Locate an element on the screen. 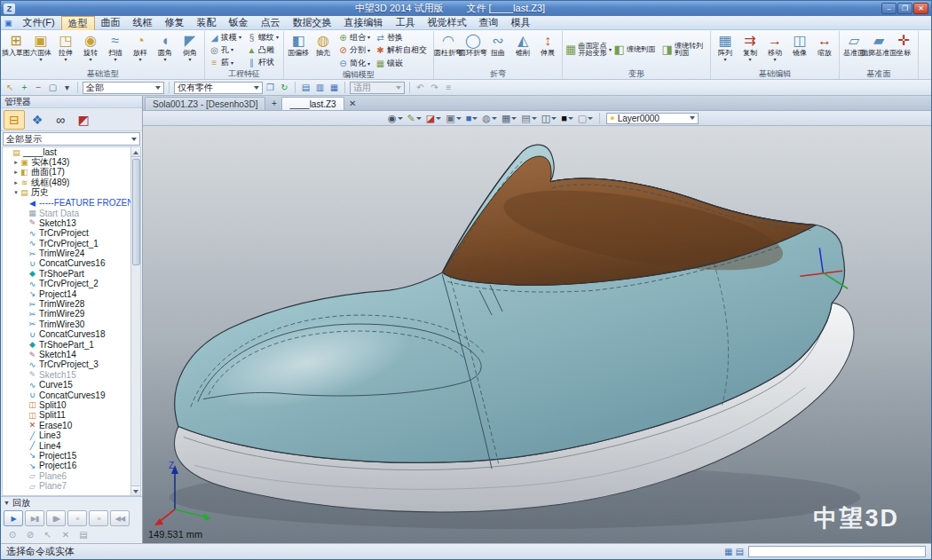 The height and width of the screenshot is (560, 932). replay-rewind-button: ◀◀ is located at coordinates (120, 518).